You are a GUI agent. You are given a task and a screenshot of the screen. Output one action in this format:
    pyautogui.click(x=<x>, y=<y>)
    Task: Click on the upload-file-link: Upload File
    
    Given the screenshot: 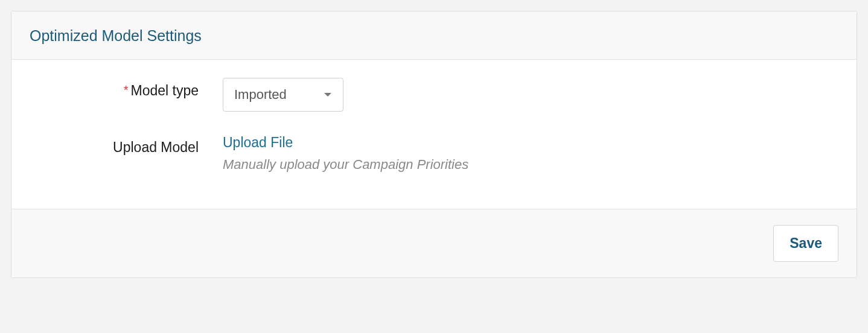 What is the action you would take?
    pyautogui.click(x=258, y=142)
    